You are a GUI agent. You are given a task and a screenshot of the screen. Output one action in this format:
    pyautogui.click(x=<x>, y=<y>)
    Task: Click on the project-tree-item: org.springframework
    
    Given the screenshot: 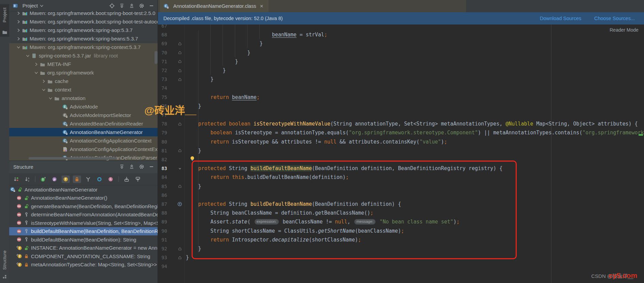 What is the action you would take?
    pyautogui.click(x=83, y=73)
    